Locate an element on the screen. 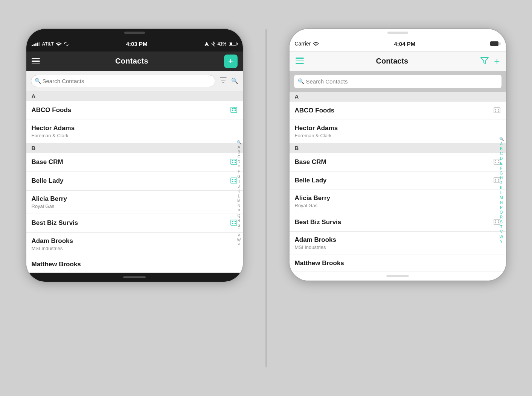 Image resolution: width=532 pixels, height=396 pixels. search-icon: 🔍 is located at coordinates (38, 81).